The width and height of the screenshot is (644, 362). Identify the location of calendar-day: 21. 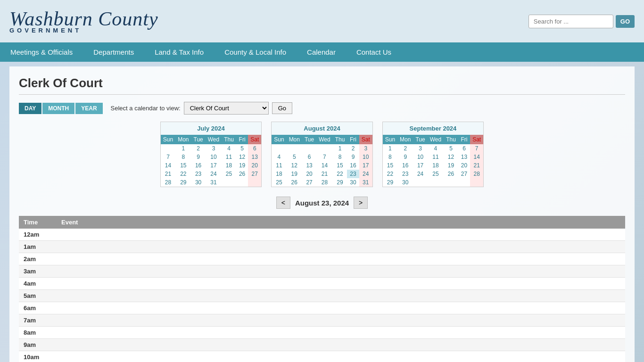
(324, 174).